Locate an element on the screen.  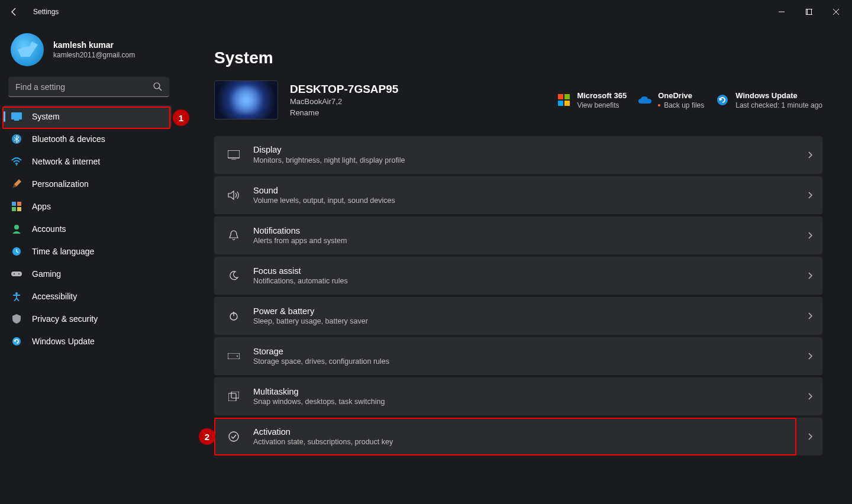
sound-icon is located at coordinates (234, 195).